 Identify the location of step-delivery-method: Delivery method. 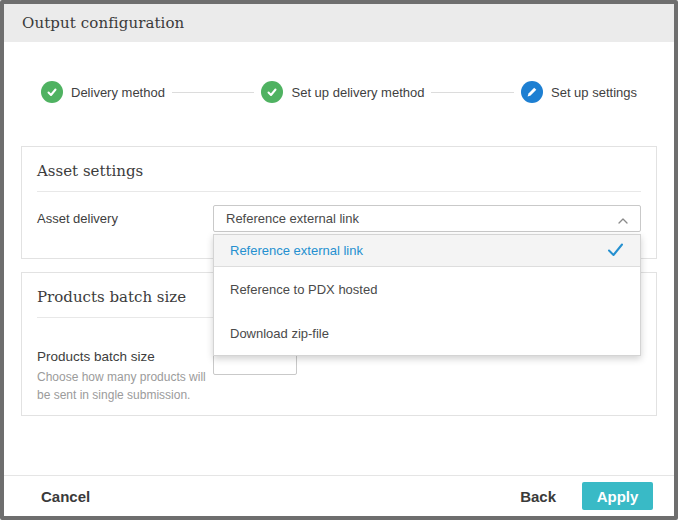
(103, 92).